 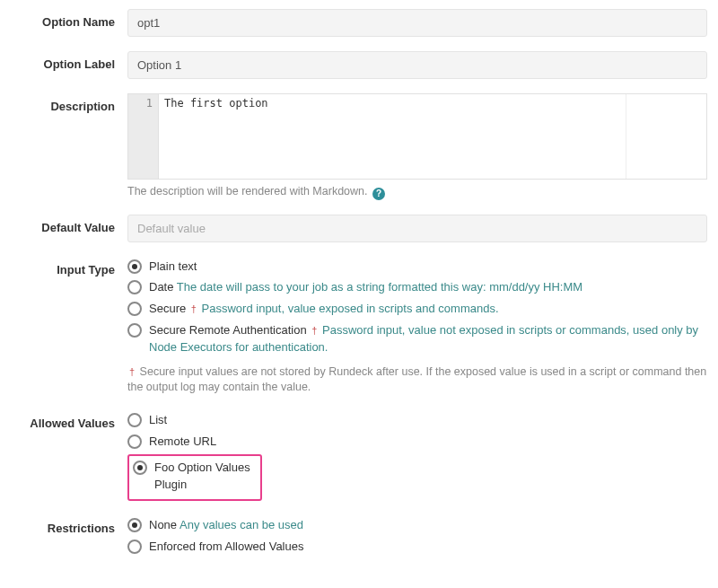 What do you see at coordinates (183, 442) in the screenshot?
I see `radio-label: Remote URL` at bounding box center [183, 442].